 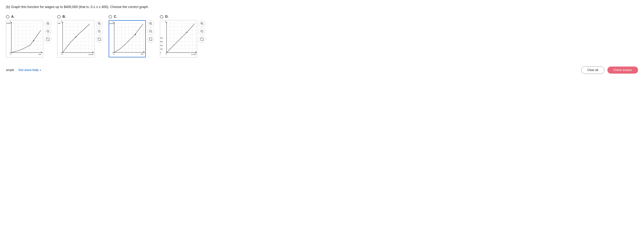 What do you see at coordinates (127, 39) in the screenshot?
I see `graph-C-svg: y x 10000 0 400 0` at bounding box center [127, 39].